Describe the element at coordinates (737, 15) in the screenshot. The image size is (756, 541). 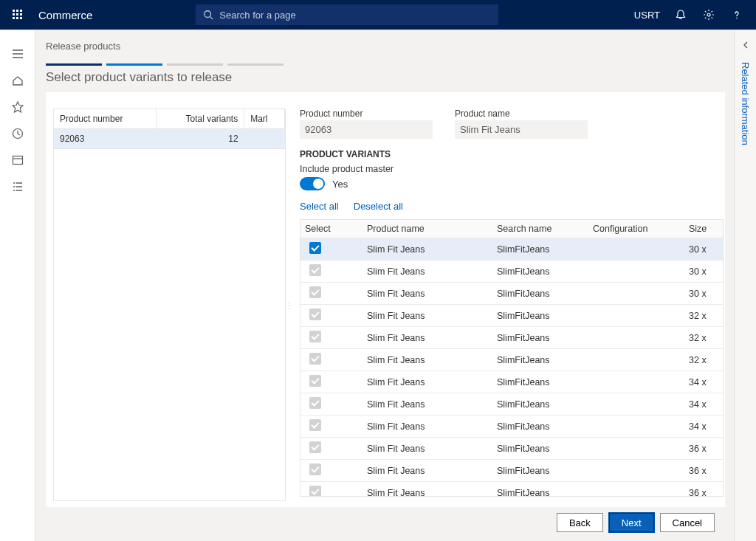
I see `help-icon` at that location.